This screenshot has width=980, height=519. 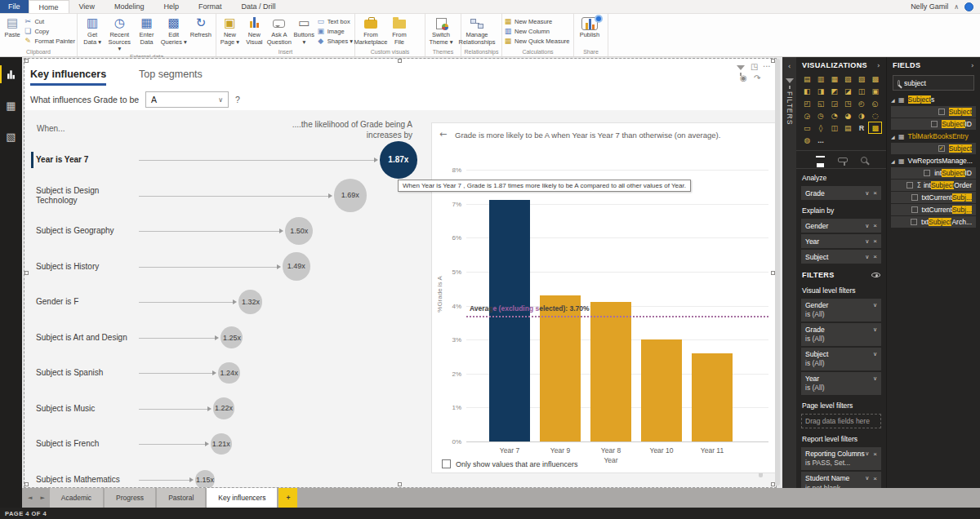 What do you see at coordinates (77, 498) in the screenshot?
I see `page-tab-academic: Academic` at bounding box center [77, 498].